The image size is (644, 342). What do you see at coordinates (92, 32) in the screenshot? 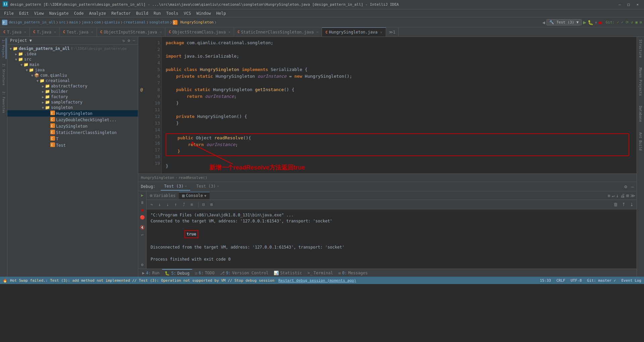
I see `tab-close-testjava: ✕` at bounding box center [92, 32].